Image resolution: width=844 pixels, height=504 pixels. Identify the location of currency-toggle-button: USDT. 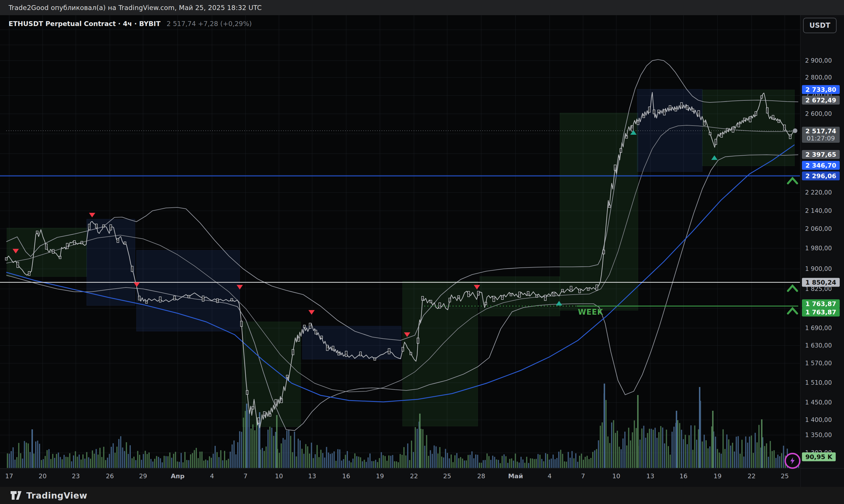
(820, 25).